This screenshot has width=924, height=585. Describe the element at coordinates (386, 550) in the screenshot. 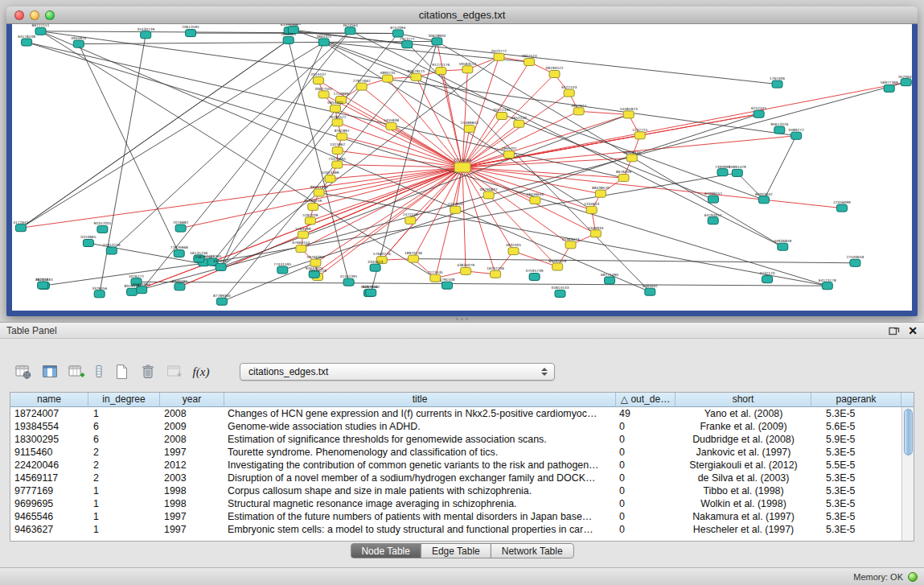

I see `tab-node-table: Node Table` at that location.